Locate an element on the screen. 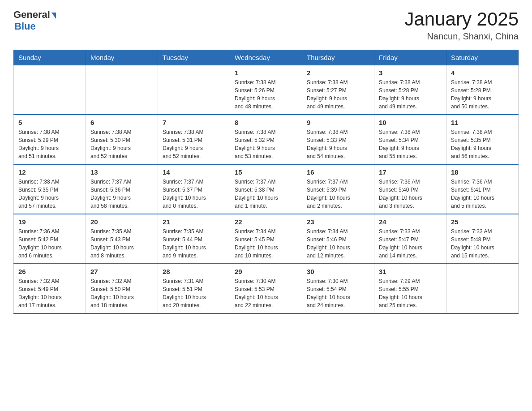 The image size is (532, 411). day-info: Sunrise: 7:36 AMSunset: 5:41 PMDaylight:… is located at coordinates (482, 194).